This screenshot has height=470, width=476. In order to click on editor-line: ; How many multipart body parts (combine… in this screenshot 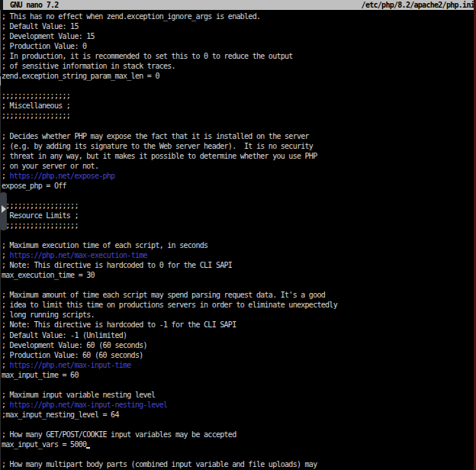, I will do `click(238, 464)`.